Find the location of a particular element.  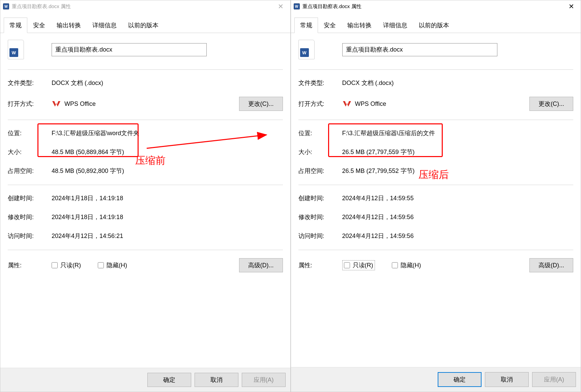

value-accessed: 2024年4月12日，14:56:21 is located at coordinates (167, 236).